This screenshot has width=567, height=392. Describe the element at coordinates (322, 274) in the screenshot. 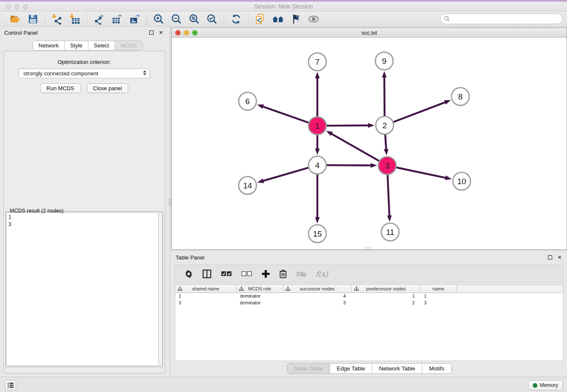

I see `function-builder-icon: f(x)` at that location.